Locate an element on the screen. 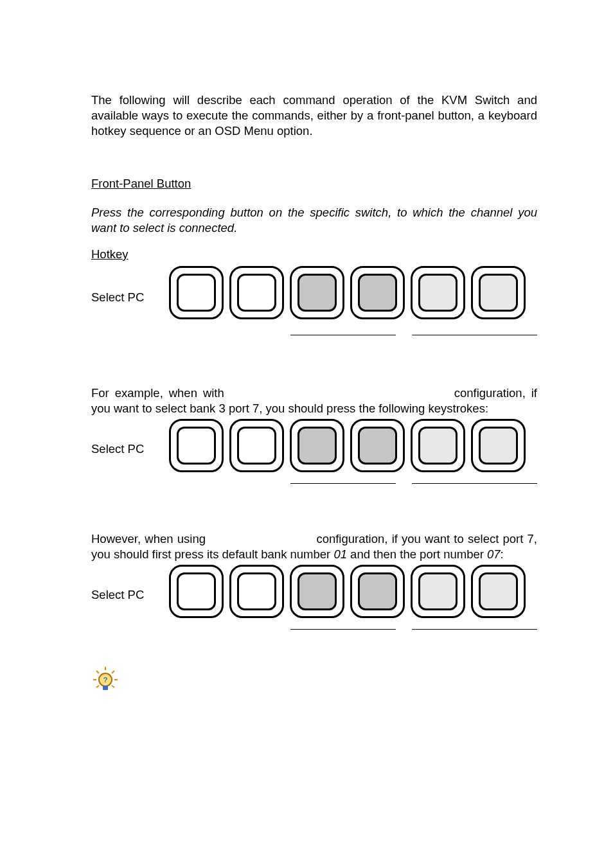 This screenshot has height=868, width=613. text-fragment: and then the port number is located at coordinates (417, 554).